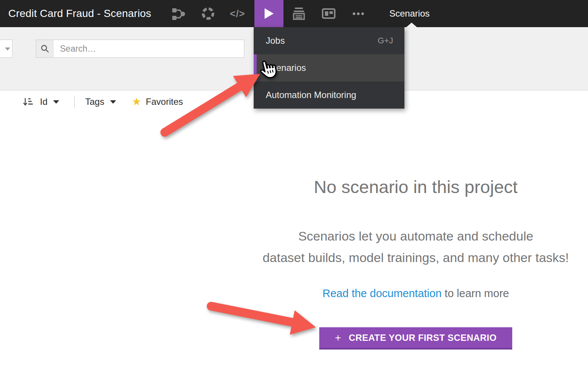 The height and width of the screenshot is (371, 588). What do you see at coordinates (208, 14) in the screenshot?
I see `ring-icon` at bounding box center [208, 14].